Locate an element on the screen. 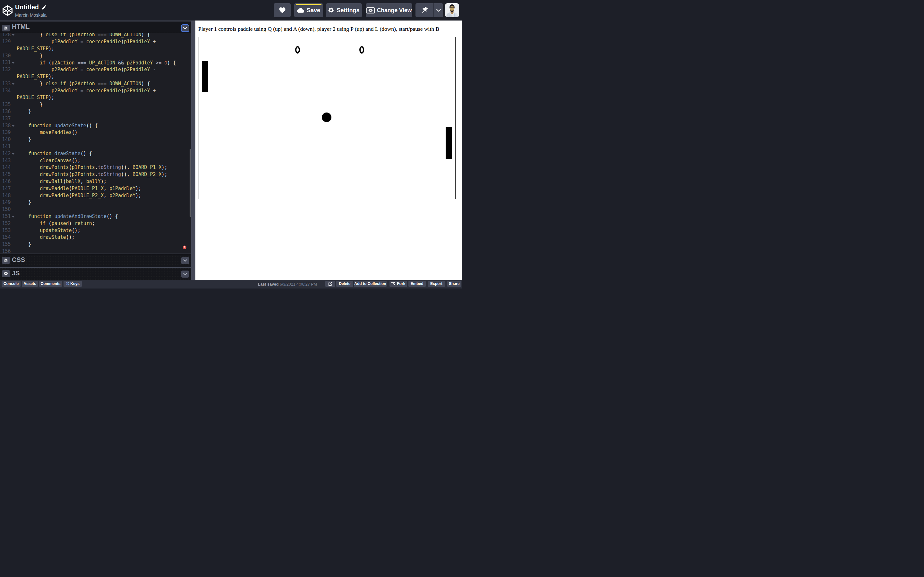  token-y: if is located at coordinates (63, 35).